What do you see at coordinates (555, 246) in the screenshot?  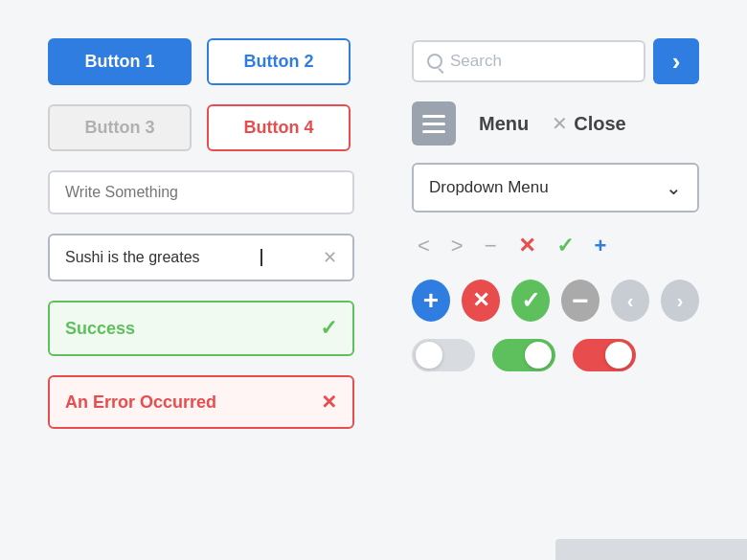 I see `icon-row: < > − ✕ ✓ +` at bounding box center [555, 246].